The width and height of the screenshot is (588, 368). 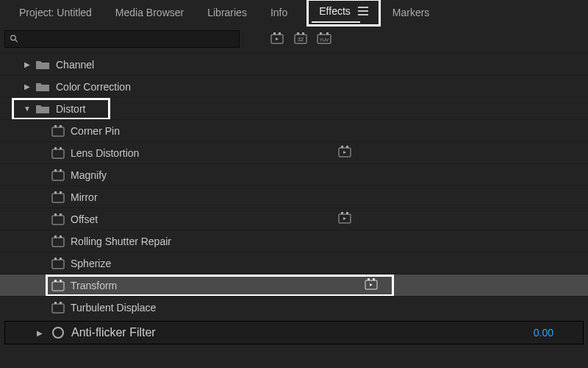 What do you see at coordinates (96, 131) in the screenshot?
I see `tree-label: Corner Pin` at bounding box center [96, 131].